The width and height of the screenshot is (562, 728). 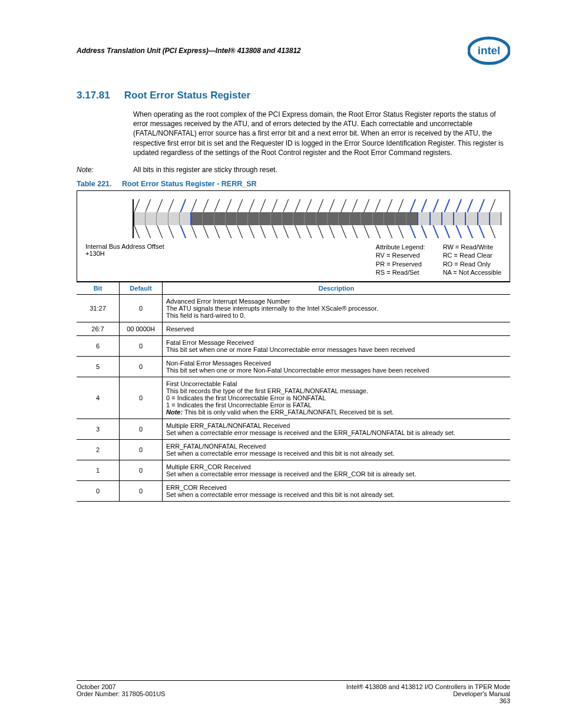 What do you see at coordinates (189, 51) in the screenshot?
I see `header-title: Address Translation Unit (PCI Express)—I…` at bounding box center [189, 51].